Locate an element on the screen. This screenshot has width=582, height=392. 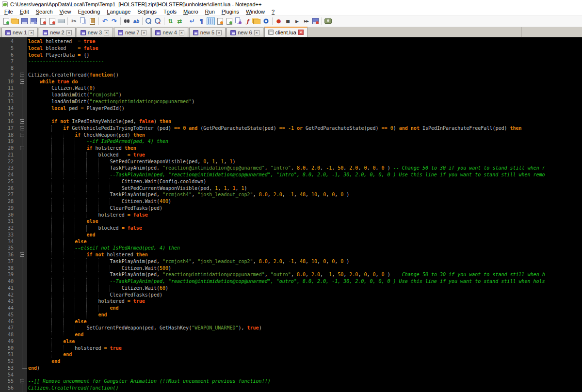
monitoring-icon is located at coordinates (266, 21).